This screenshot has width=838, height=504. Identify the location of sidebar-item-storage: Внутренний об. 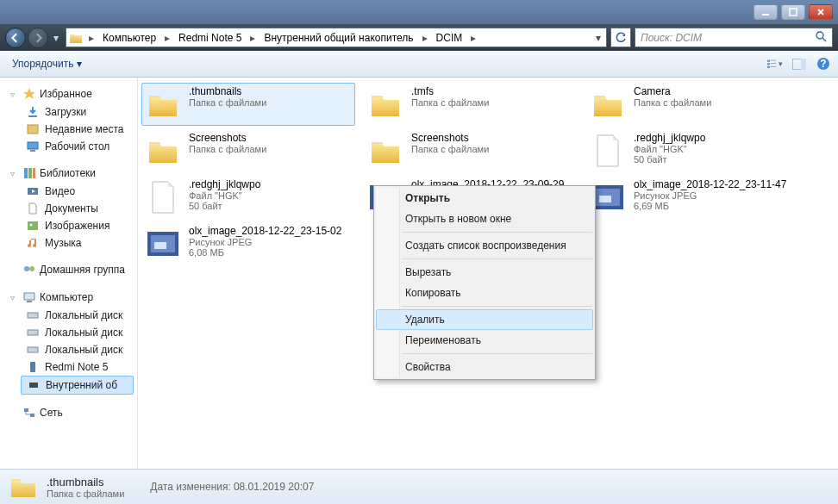
(78, 385).